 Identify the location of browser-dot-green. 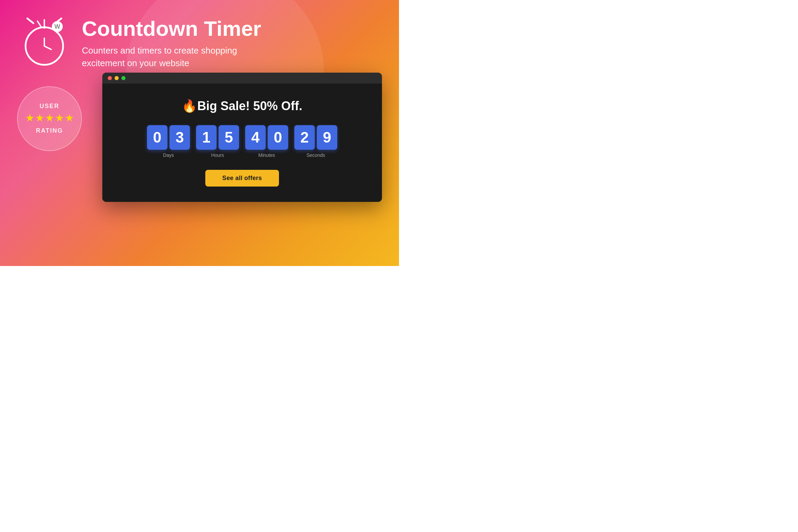
(123, 78).